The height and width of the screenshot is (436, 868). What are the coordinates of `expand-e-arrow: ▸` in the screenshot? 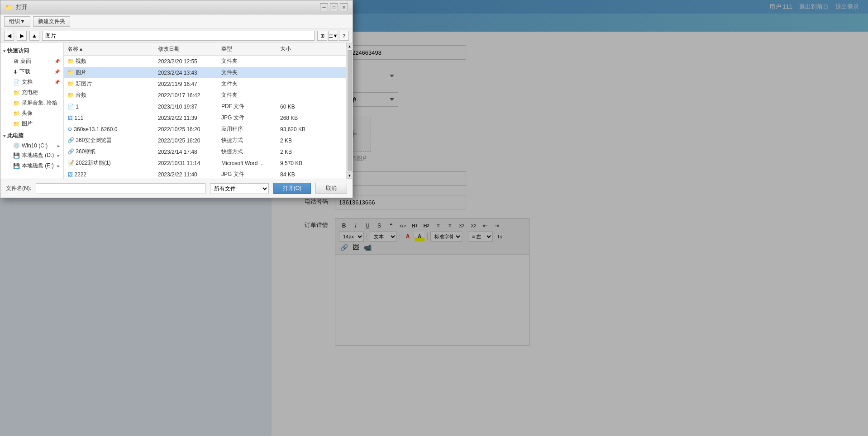 It's located at (59, 166).